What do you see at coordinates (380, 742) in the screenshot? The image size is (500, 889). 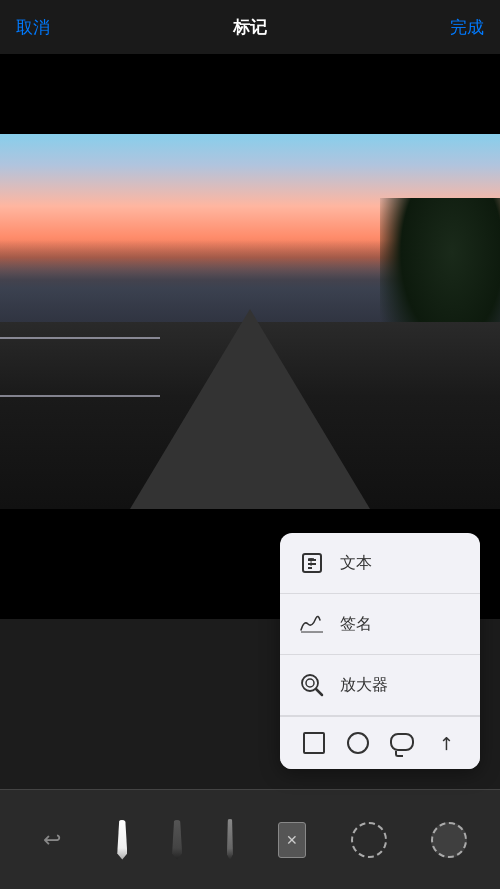 I see `shape-toolbar: ↗` at bounding box center [380, 742].